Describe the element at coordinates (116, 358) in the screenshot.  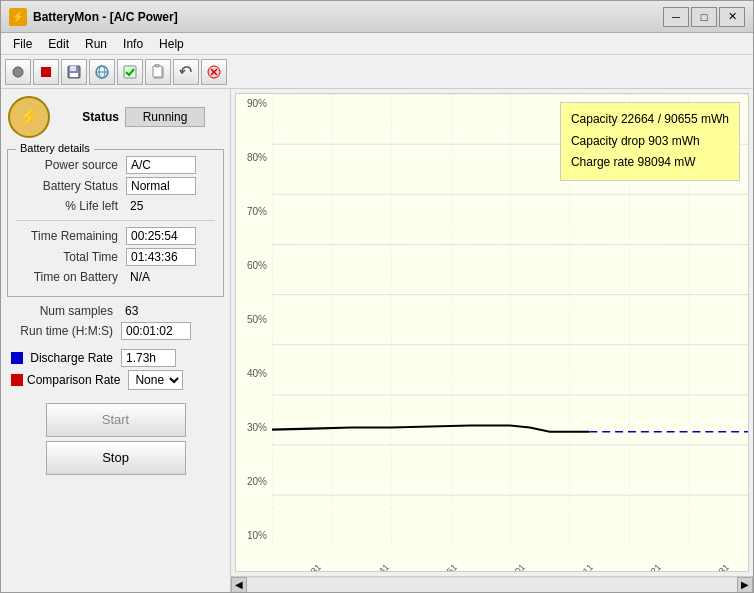
I see `discharge-rate-row: Discharge Rate 1.73h` at that location.